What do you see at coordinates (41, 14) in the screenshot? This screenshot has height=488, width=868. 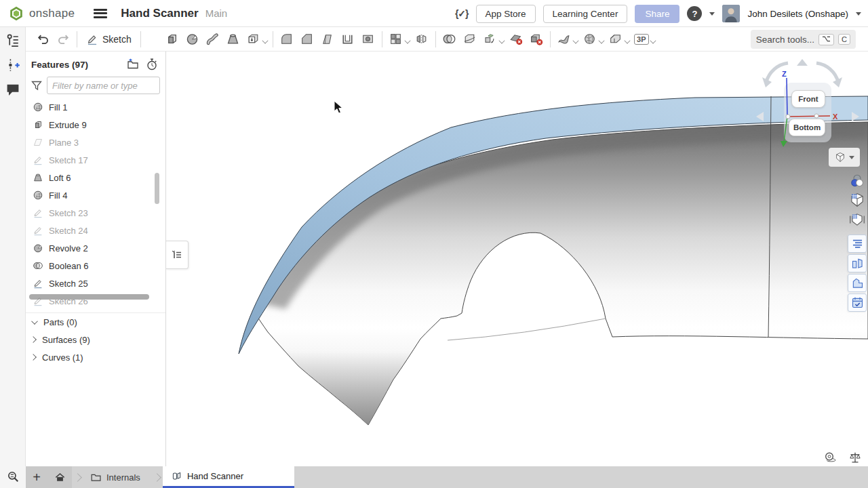 I see `onshape-logo: onshape` at bounding box center [41, 14].